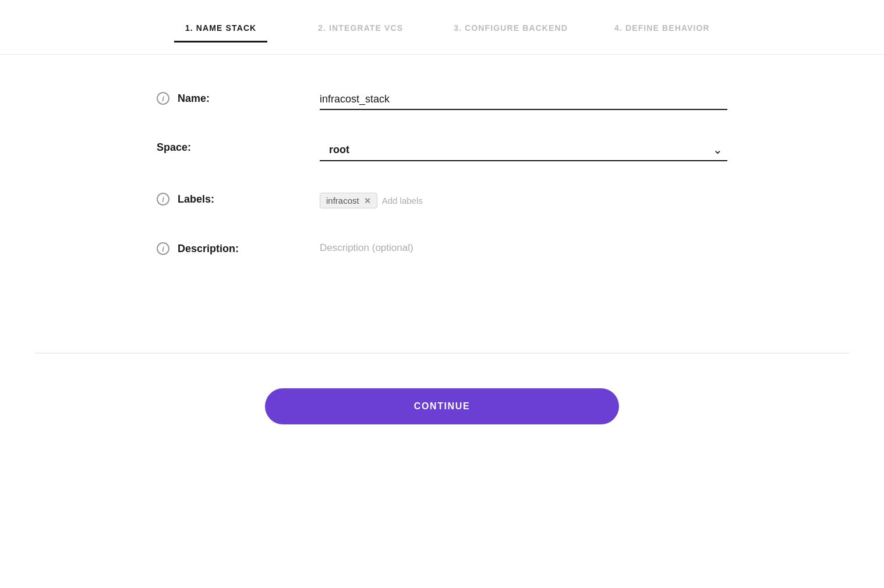 The image size is (884, 588). What do you see at coordinates (221, 38) in the screenshot?
I see `step-name-stack: 1. NAME STACK` at bounding box center [221, 38].